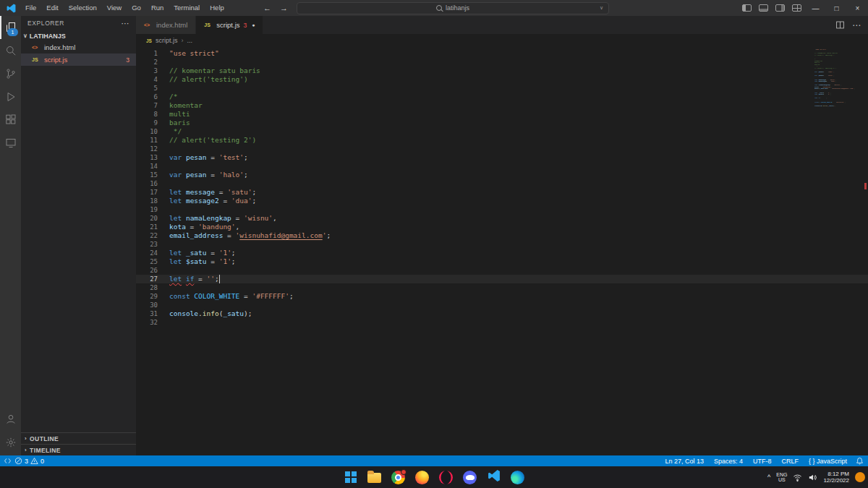  I want to click on indentation: Spaces: 4, so click(728, 461).